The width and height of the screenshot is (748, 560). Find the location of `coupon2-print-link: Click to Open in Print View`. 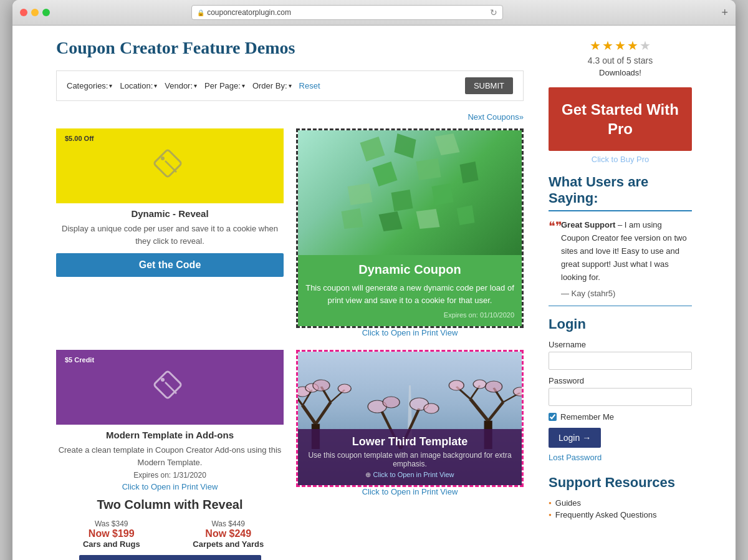

coupon2-print-link: Click to Open in Print View is located at coordinates (170, 486).